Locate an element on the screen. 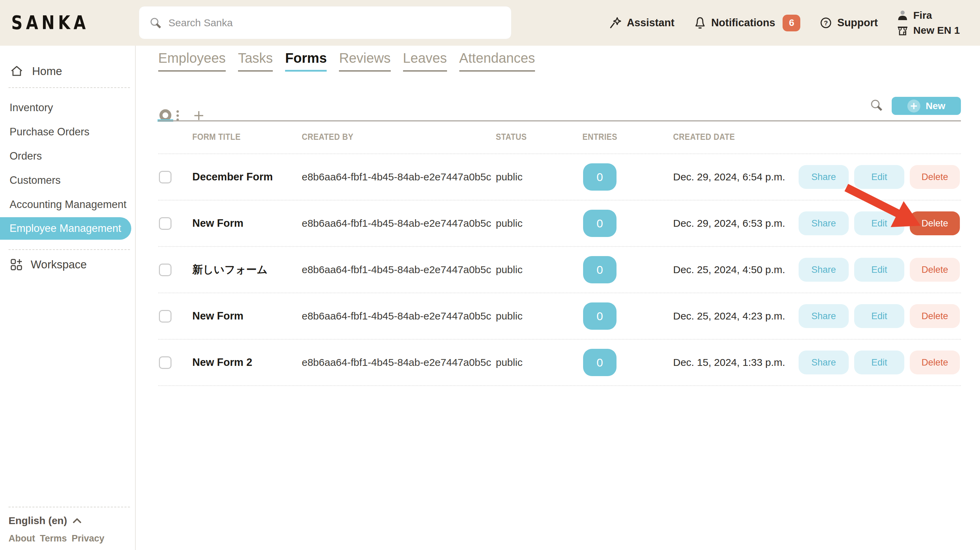 Image resolution: width=980 pixels, height=550 pixels. tab-employees: Employees is located at coordinates (192, 61).